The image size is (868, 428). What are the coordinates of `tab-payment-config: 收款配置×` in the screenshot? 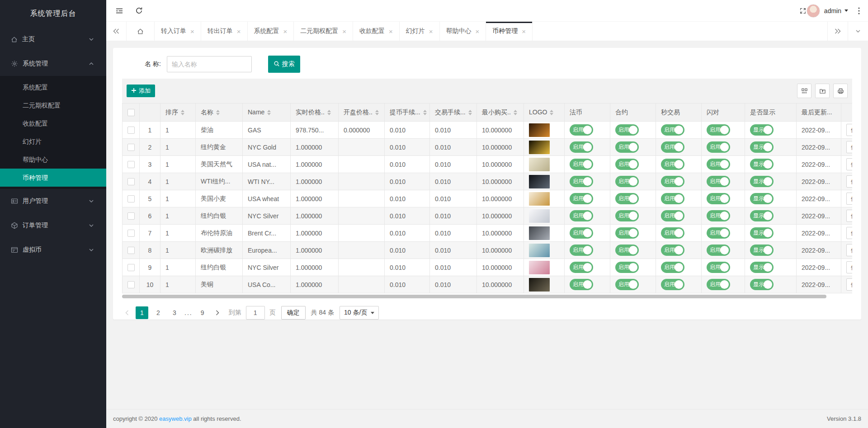 It's located at (376, 31).